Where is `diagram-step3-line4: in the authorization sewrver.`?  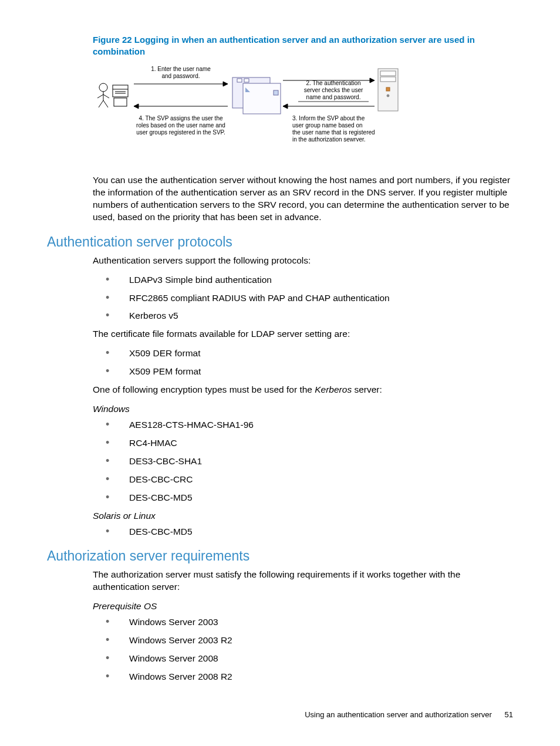 diagram-step3-line4: in the authorization sewrver. is located at coordinates (329, 140).